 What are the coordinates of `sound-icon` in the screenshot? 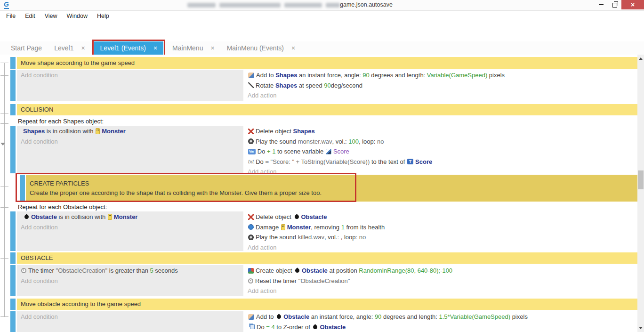 It's located at (251, 141).